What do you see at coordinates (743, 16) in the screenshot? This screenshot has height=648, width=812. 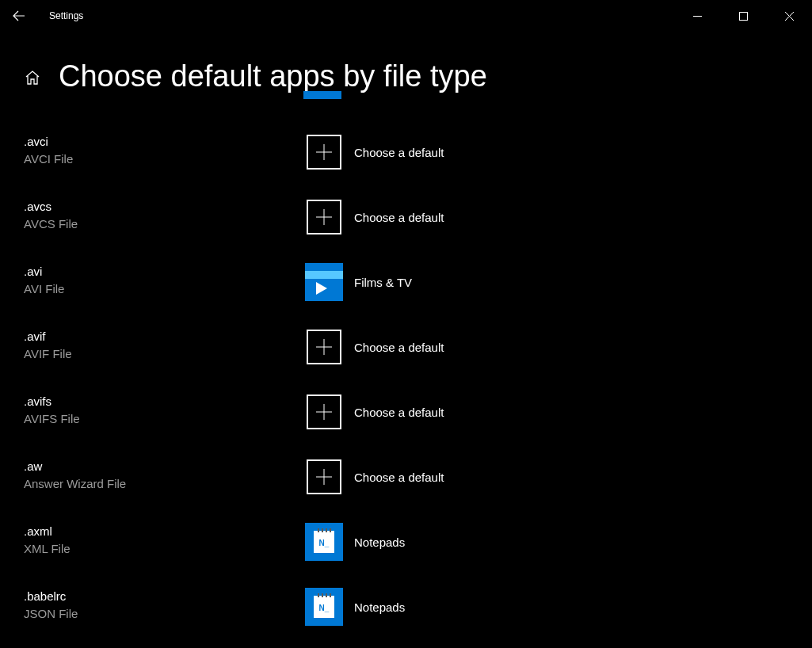 I see `window-controls` at bounding box center [743, 16].